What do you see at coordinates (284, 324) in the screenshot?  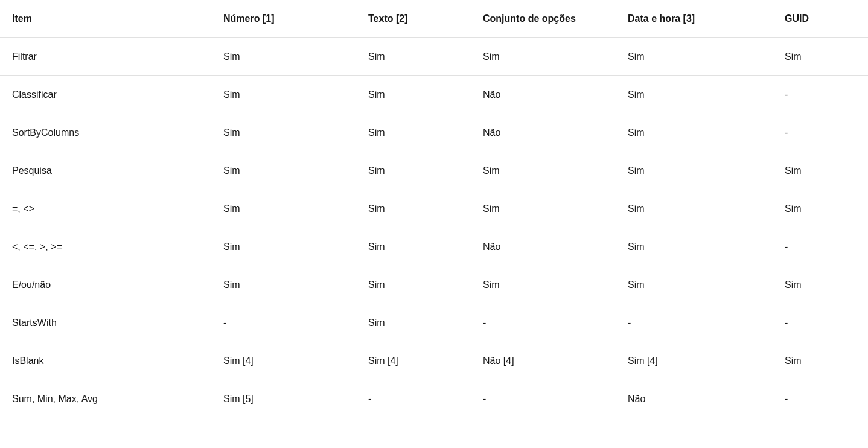 I see `cell-numero: -` at bounding box center [284, 324].